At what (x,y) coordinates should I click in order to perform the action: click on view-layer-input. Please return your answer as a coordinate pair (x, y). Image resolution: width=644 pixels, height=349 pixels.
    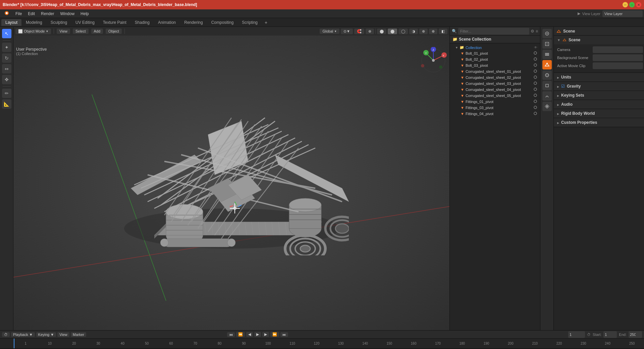
    Looking at the image, I should click on (623, 14).